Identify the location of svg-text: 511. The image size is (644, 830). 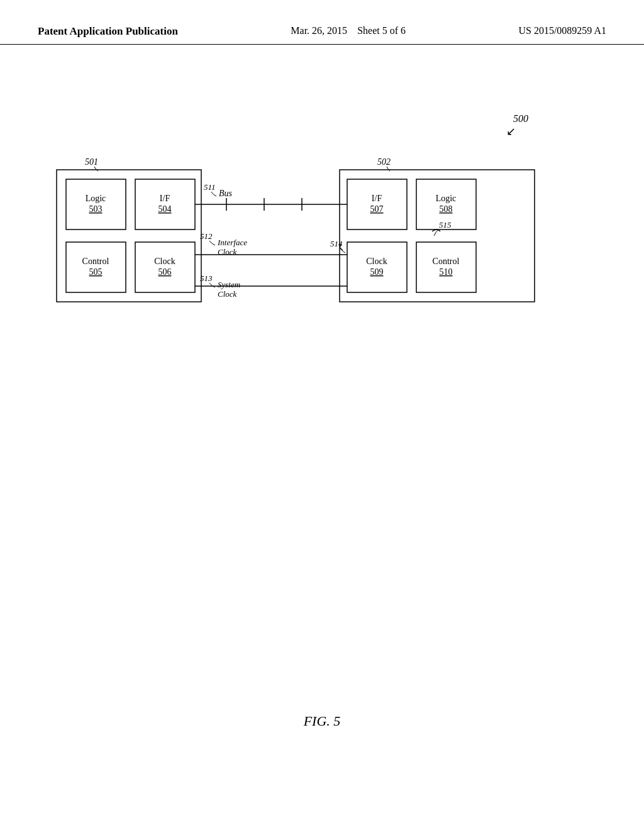
(210, 187).